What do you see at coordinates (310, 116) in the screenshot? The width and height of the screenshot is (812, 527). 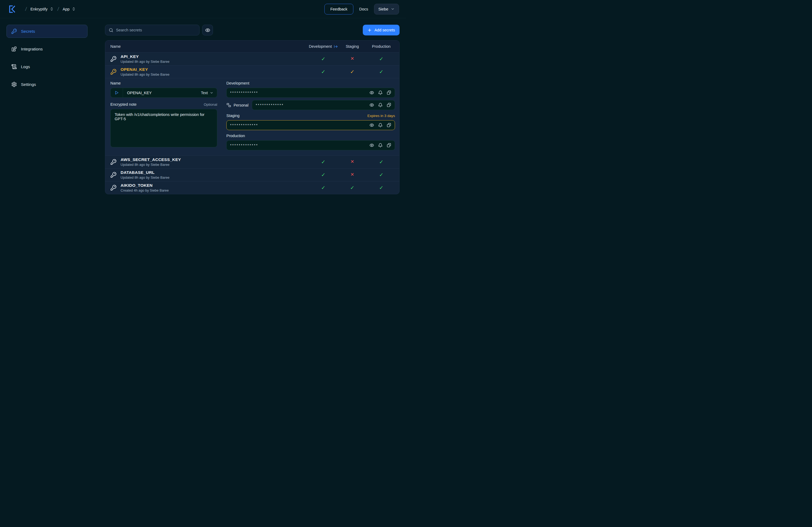 I see `staging-header: Staging Expires in 3 days` at bounding box center [310, 116].